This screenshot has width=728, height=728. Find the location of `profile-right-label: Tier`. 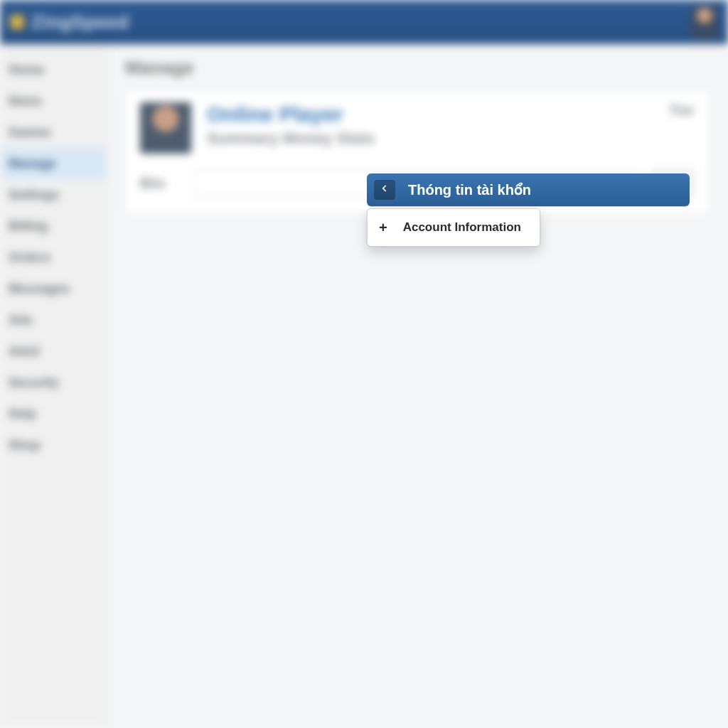

profile-right-label: Tier is located at coordinates (682, 111).